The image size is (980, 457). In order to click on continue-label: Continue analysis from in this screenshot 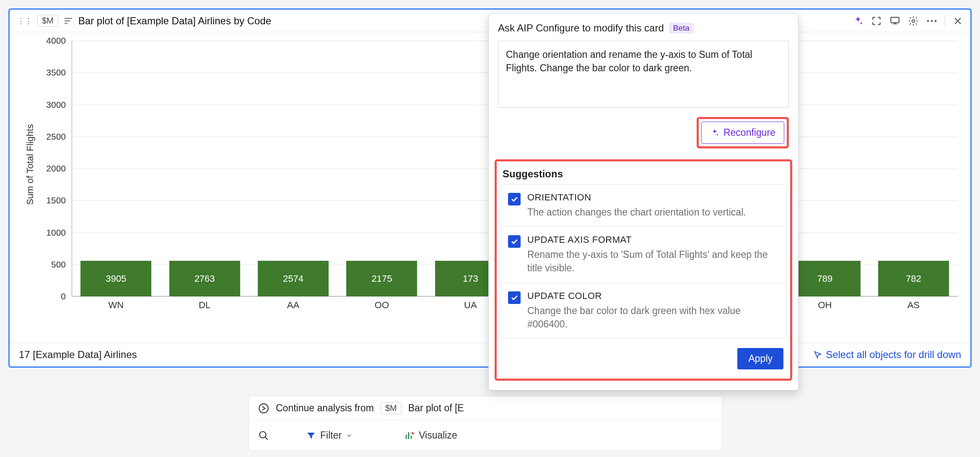, I will do `click(325, 408)`.